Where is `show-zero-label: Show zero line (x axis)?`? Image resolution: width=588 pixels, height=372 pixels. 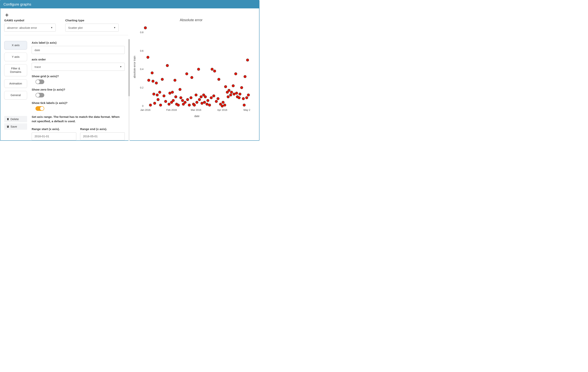
show-zero-label: Show zero line (x axis)? is located at coordinates (78, 90).